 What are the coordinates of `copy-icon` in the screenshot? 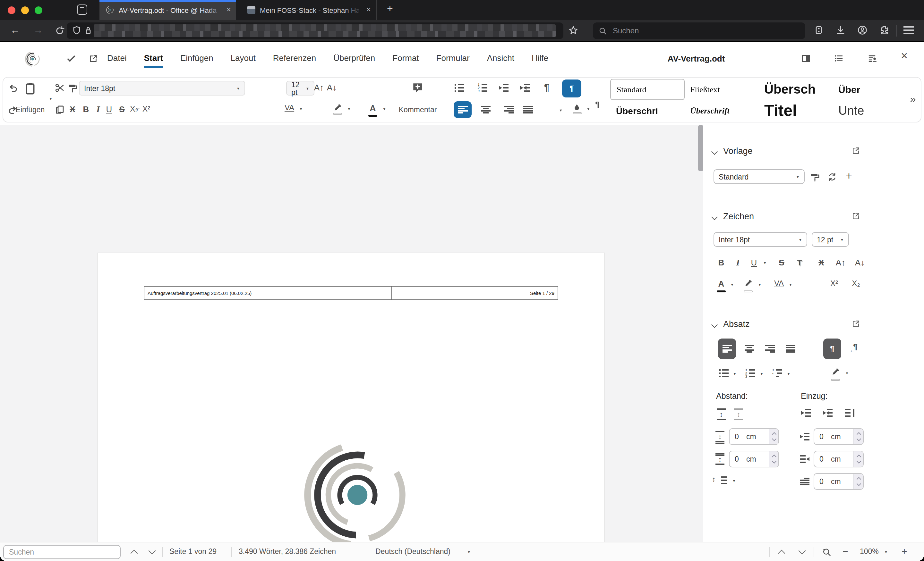 It's located at (60, 109).